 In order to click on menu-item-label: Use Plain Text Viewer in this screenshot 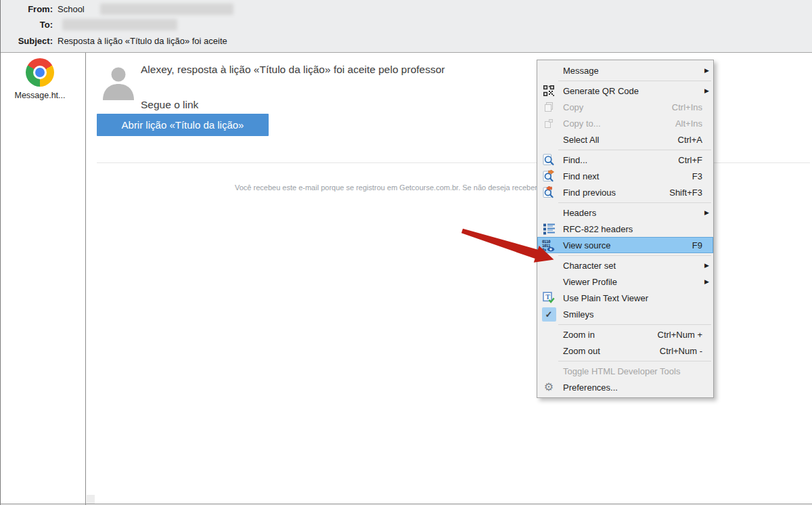, I will do `click(631, 298)`.